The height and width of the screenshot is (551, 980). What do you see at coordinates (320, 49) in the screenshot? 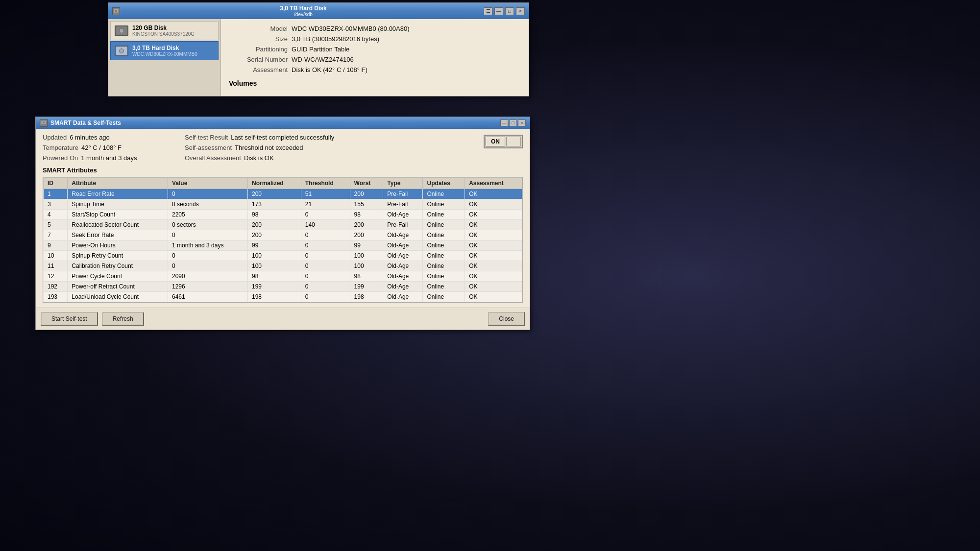
I see `partitioning-value: GUID Partition Table` at bounding box center [320, 49].